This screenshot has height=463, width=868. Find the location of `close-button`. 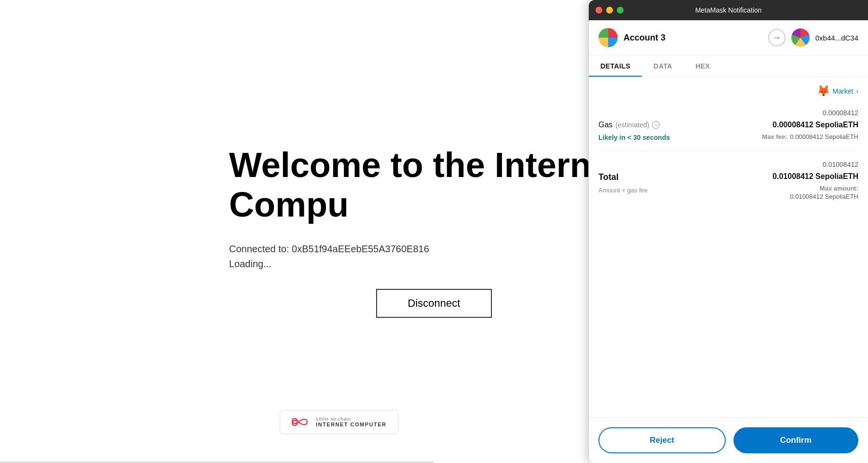

close-button is located at coordinates (599, 10).